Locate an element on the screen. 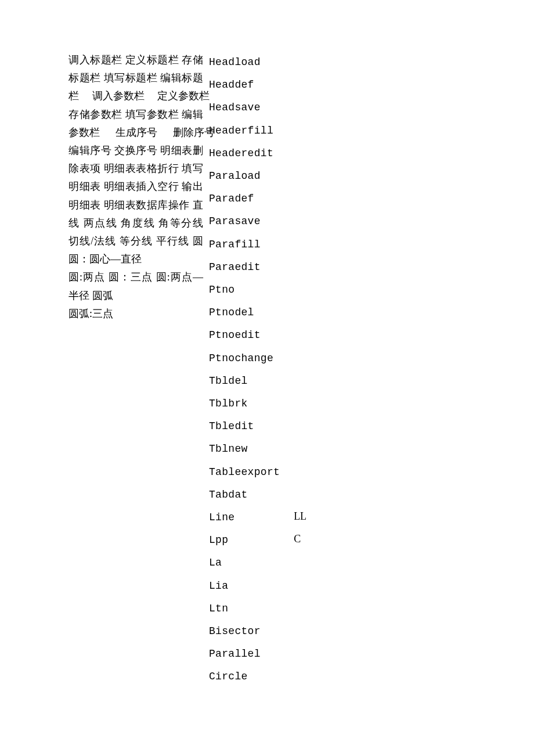 This screenshot has width=534, height=756. command-item: Headload is located at coordinates (244, 63).